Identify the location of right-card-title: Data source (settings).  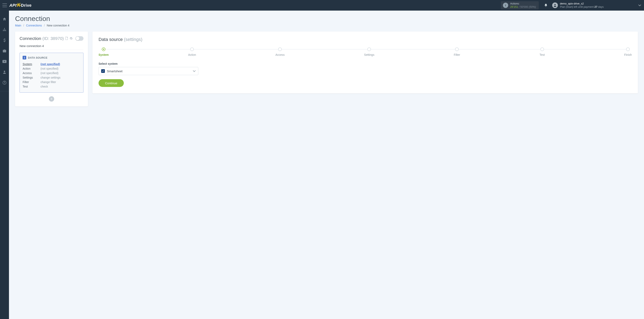
(365, 40).